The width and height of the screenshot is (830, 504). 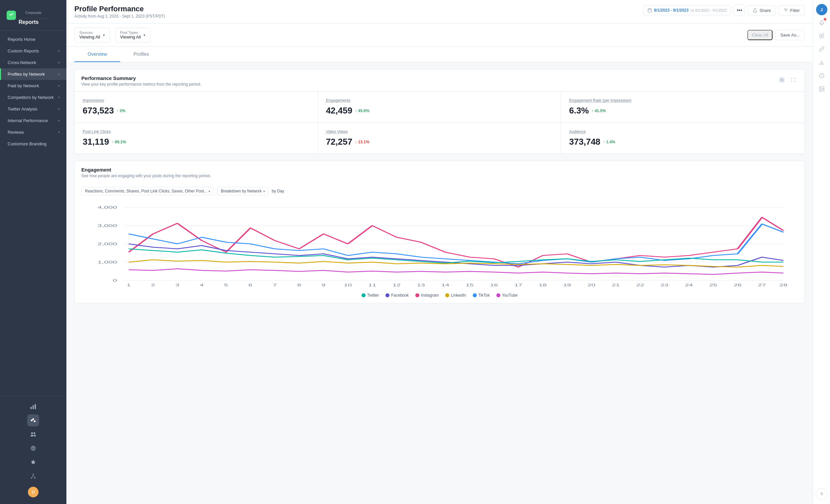 What do you see at coordinates (33, 213) in the screenshot?
I see `sidebar-nav: Reports Home Custom Reports ▾ Cross-Netw…` at bounding box center [33, 213].